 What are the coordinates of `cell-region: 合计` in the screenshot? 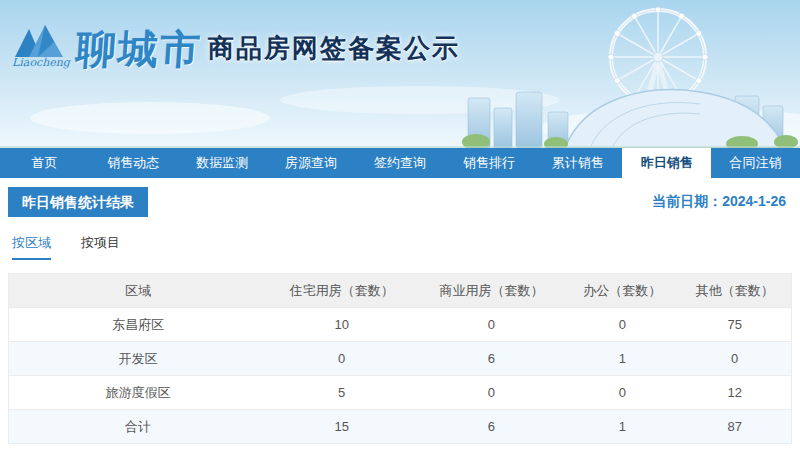 It's located at (138, 427).